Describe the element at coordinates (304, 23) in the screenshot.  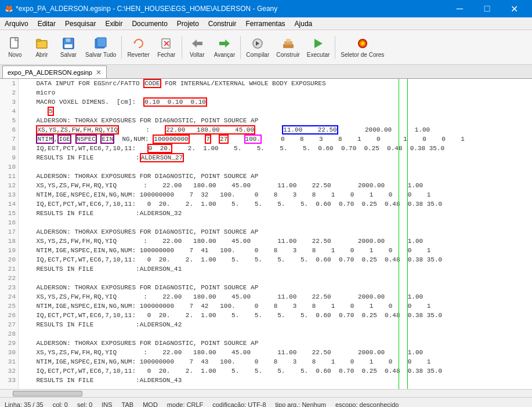
I see `menu-ajuda: Ajuda` at that location.